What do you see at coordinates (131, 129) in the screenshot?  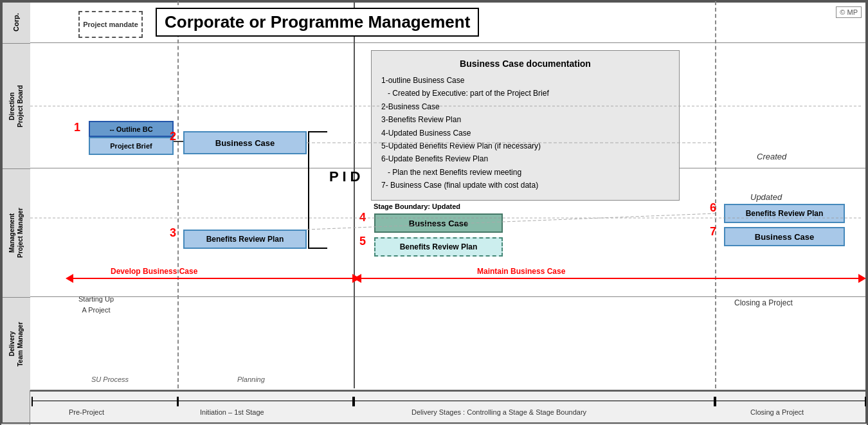 I see `outline-bc-box: -- Outline BC` at bounding box center [131, 129].